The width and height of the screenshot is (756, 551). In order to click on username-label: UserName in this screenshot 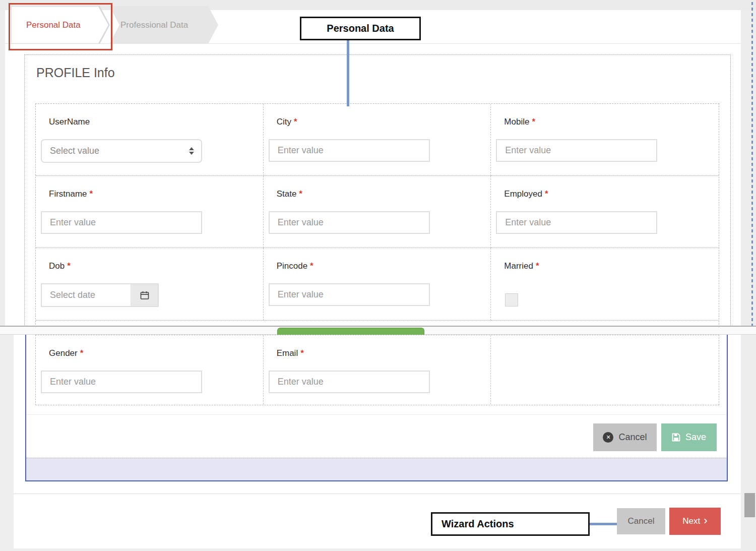, I will do `click(70, 122)`.